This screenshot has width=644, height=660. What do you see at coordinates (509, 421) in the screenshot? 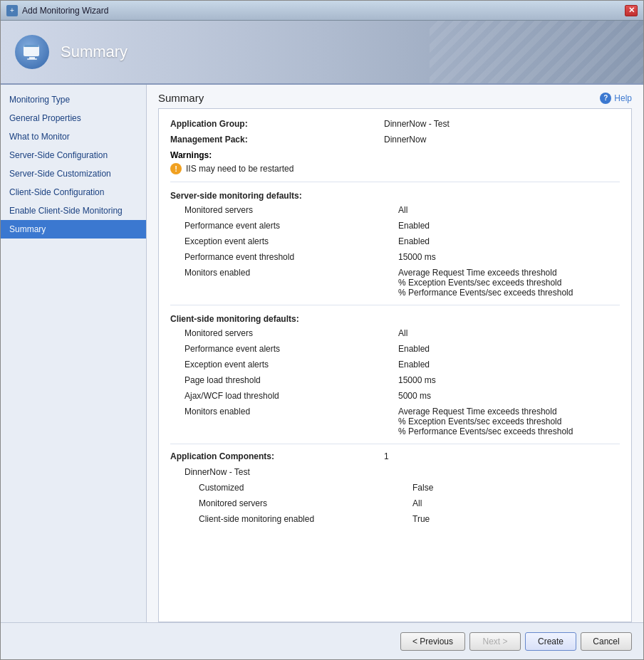
I see `client-monitor-value-2: % Exception Events/sec exceeds threshold` at bounding box center [509, 421].